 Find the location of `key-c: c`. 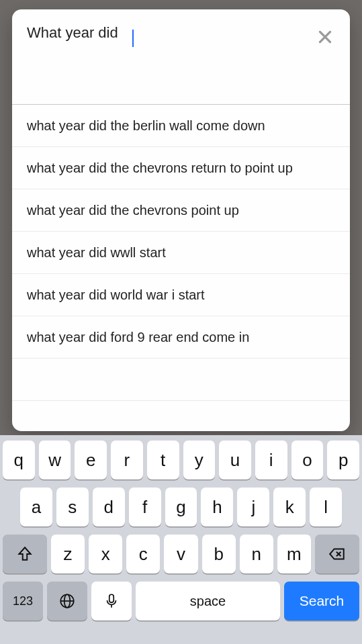

key-c: c is located at coordinates (143, 554).